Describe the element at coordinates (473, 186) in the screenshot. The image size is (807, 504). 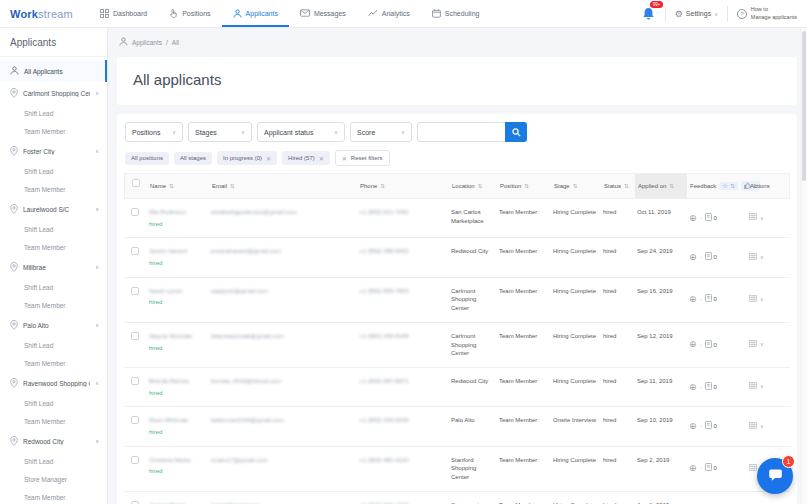
I see `column-header: Location ⇅` at that location.